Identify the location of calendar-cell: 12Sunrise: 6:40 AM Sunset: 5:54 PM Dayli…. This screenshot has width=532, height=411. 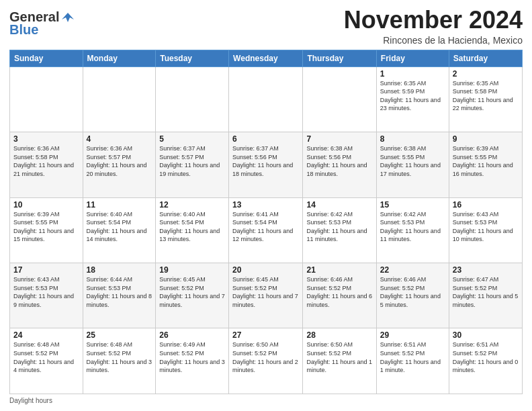
(192, 230).